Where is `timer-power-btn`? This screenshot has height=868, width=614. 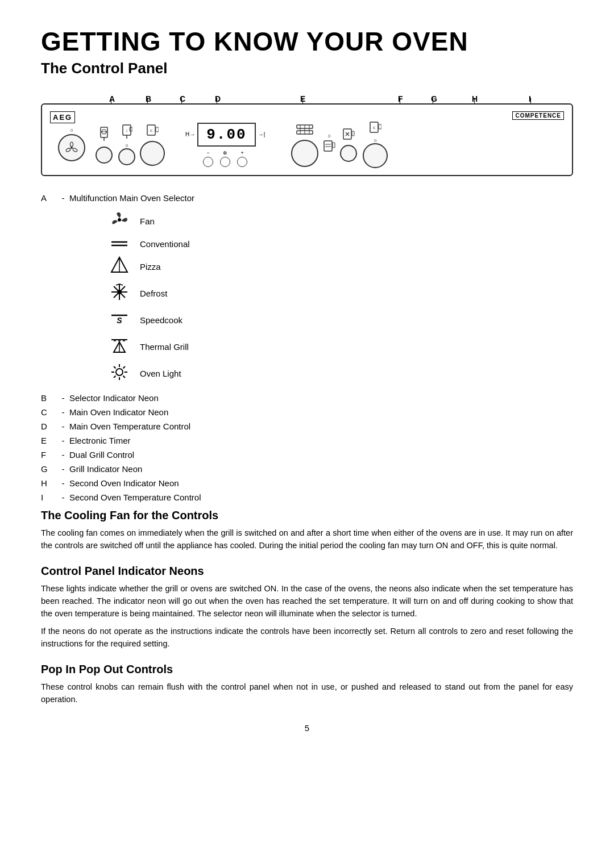
timer-power-btn is located at coordinates (225, 162).